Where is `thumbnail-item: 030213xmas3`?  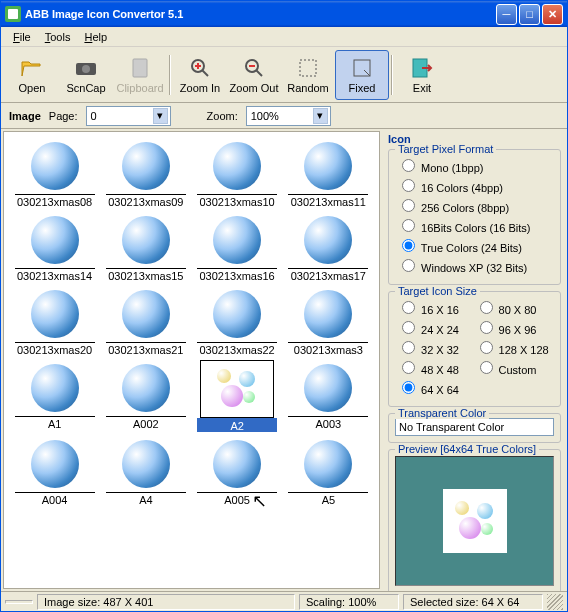 thumbnail-item: 030213xmas3 is located at coordinates (328, 321).